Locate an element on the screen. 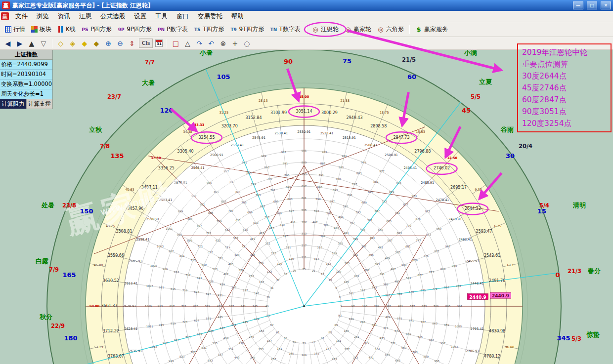  date-label: 7/8 is located at coordinates (105, 146).